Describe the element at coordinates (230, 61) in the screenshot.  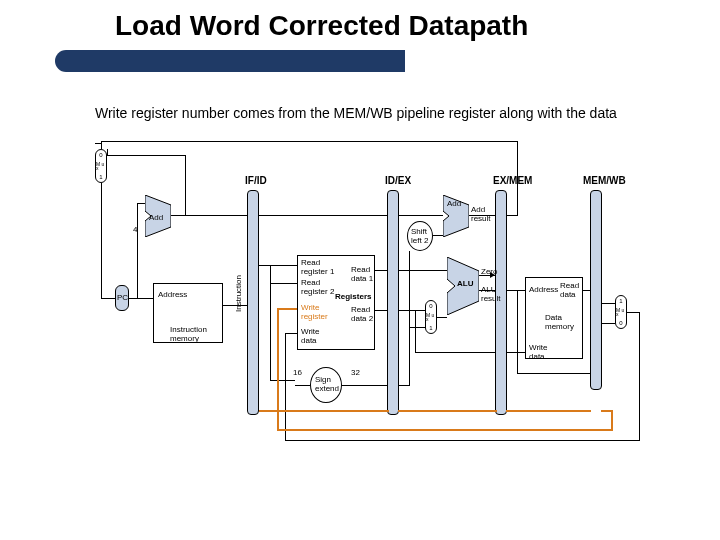
I see `title-underline` at that location.